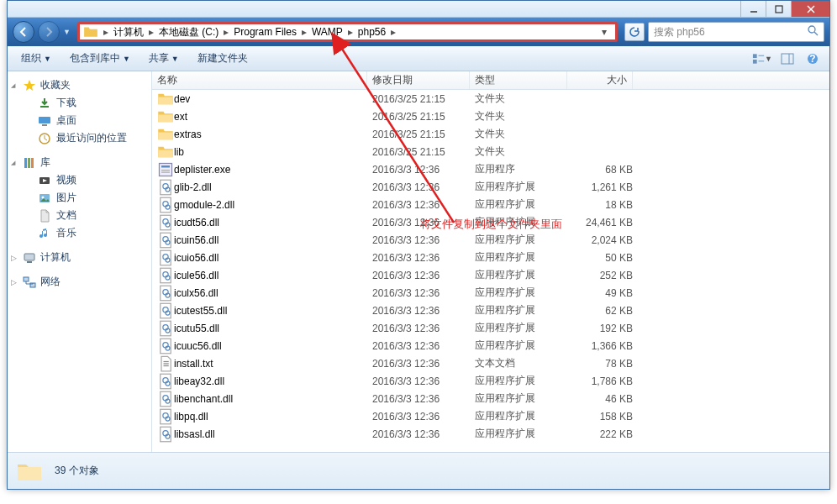 This screenshot has width=837, height=504. I want to click on computer-icon, so click(29, 258).